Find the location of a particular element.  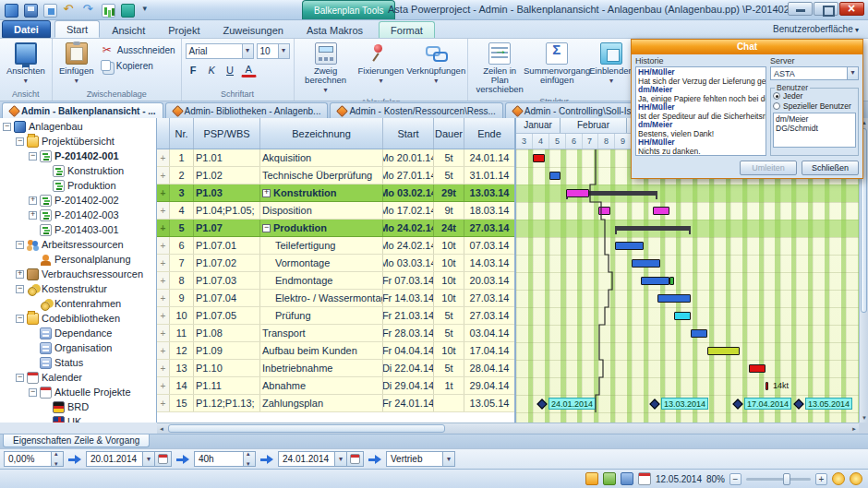

department-combo: Vertrieb is located at coordinates (421, 459).